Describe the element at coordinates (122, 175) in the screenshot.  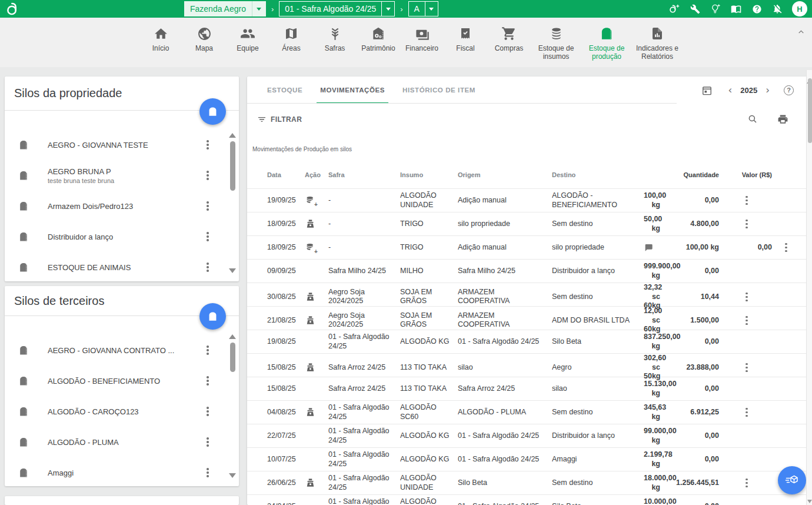
I see `silo-list-item: AEGRO BRUNA P teste bruna teste bruna` at that location.